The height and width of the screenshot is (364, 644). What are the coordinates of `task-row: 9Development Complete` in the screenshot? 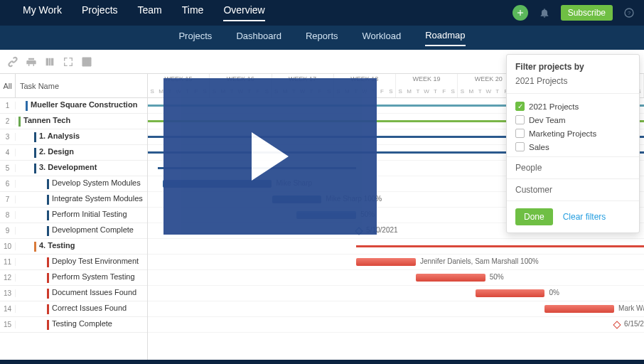 It's located at (74, 231).